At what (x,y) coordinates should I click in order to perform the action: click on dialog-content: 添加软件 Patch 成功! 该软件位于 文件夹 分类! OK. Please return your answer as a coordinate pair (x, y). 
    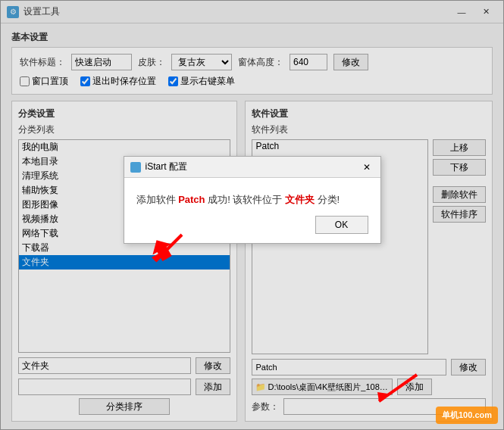
    Looking at the image, I should click on (252, 210).